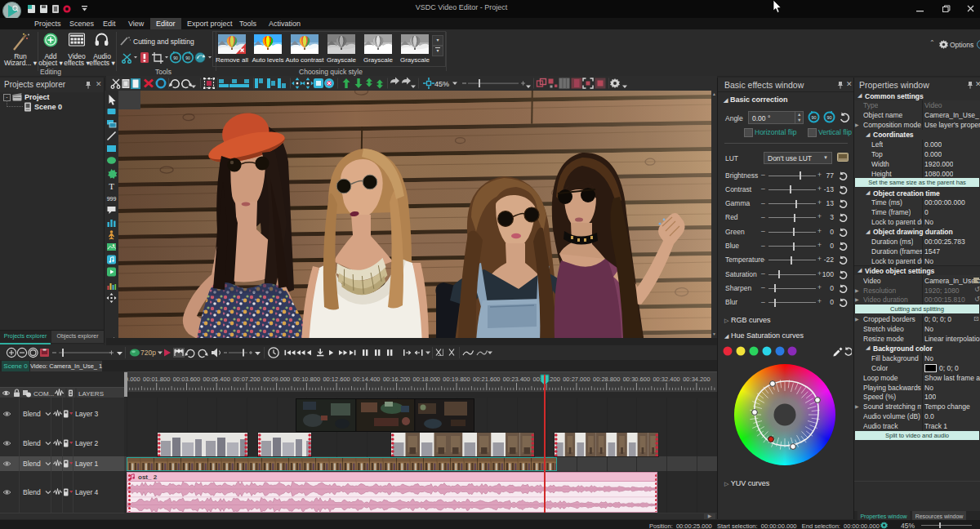 The width and height of the screenshot is (980, 529). I want to click on svg-text: COM..., so click(44, 393).